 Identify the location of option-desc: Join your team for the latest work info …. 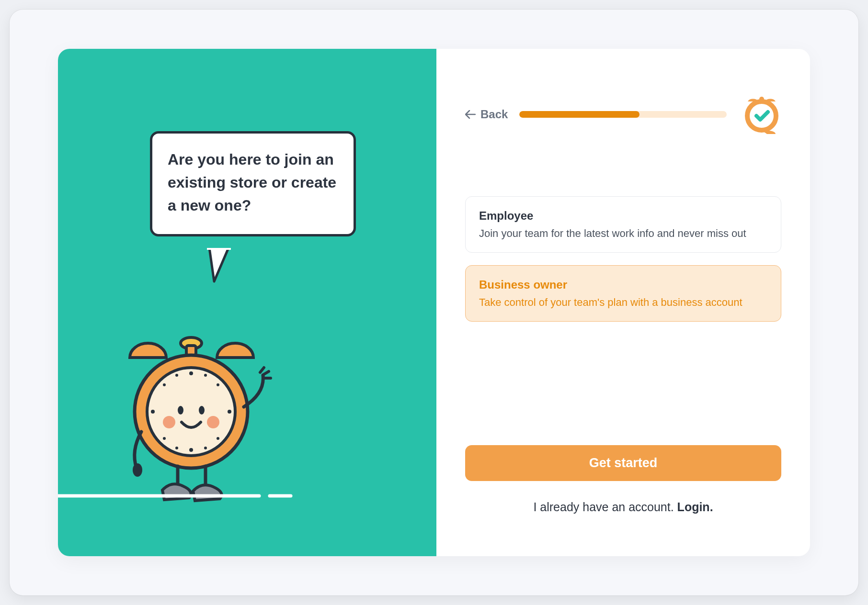
(623, 234).